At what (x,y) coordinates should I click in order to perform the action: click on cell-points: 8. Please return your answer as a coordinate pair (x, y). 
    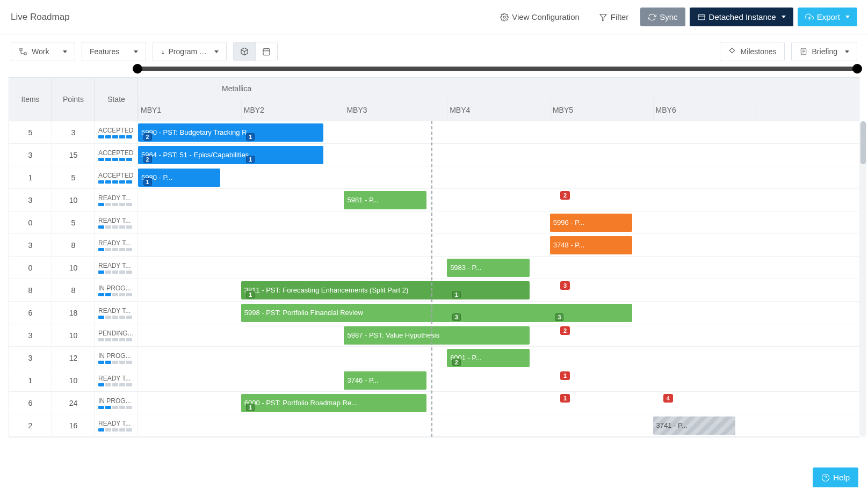
    Looking at the image, I should click on (74, 245).